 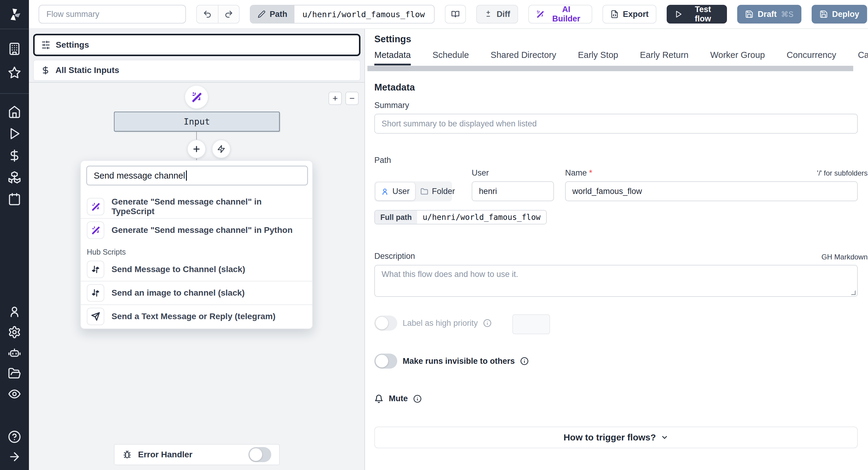 I want to click on sidebar, so click(x=14, y=235).